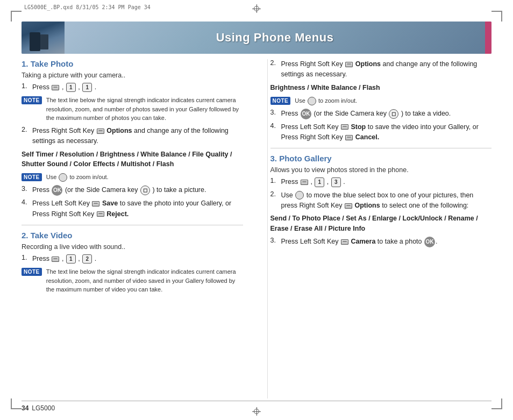 The height and width of the screenshot is (420, 513). What do you see at coordinates (138, 259) in the screenshot?
I see `step-content: Press , 1 , 2 .` at bounding box center [138, 259].